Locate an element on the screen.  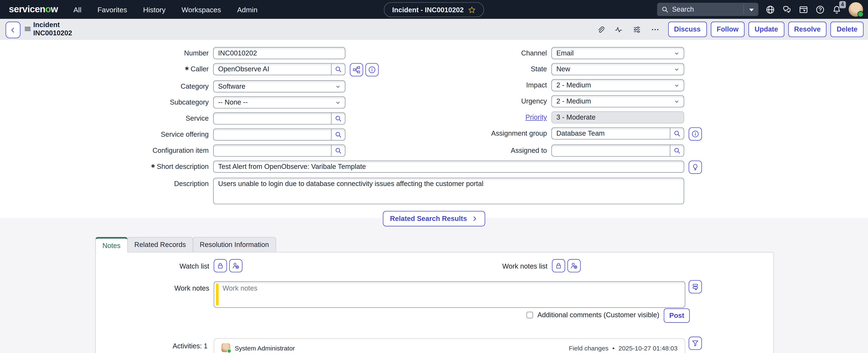
activity-stream-button is located at coordinates (695, 287).